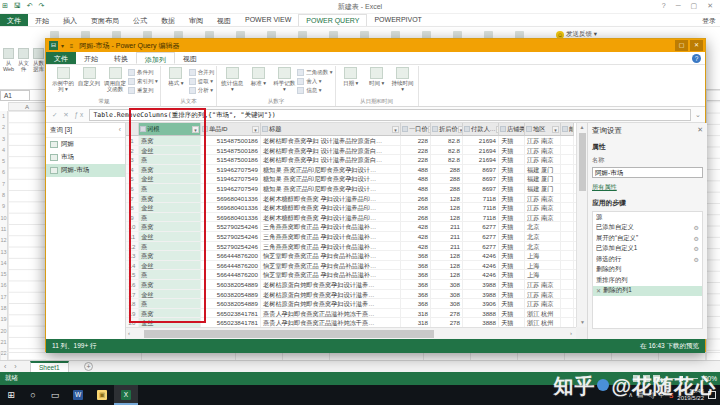 The image size is (720, 405). I want to click on pq-ribbon-button: 格式 ▾, so click(176, 82).